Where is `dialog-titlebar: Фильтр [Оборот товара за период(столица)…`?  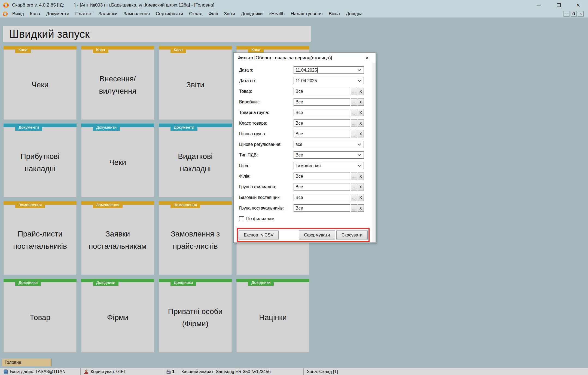
dialog-titlebar: Фильтр [Оборот товара за период(столица)… is located at coordinates (304, 58).